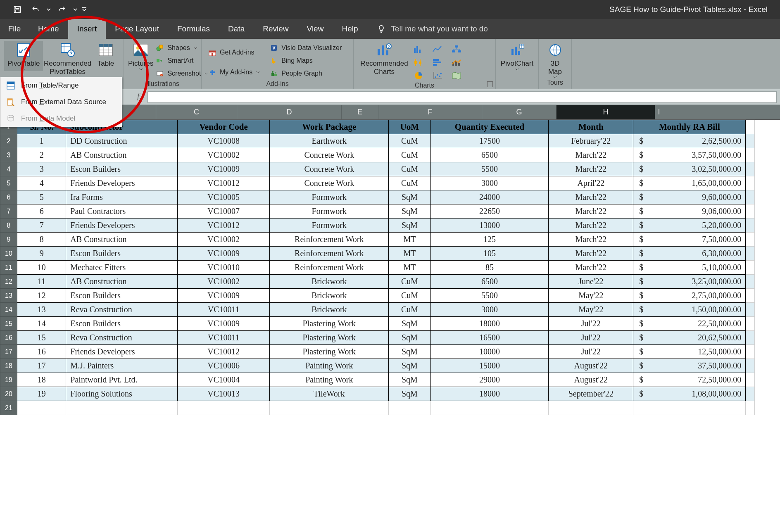 The width and height of the screenshot is (780, 532). I want to click on cell-sub: M.J. Painters, so click(122, 366).